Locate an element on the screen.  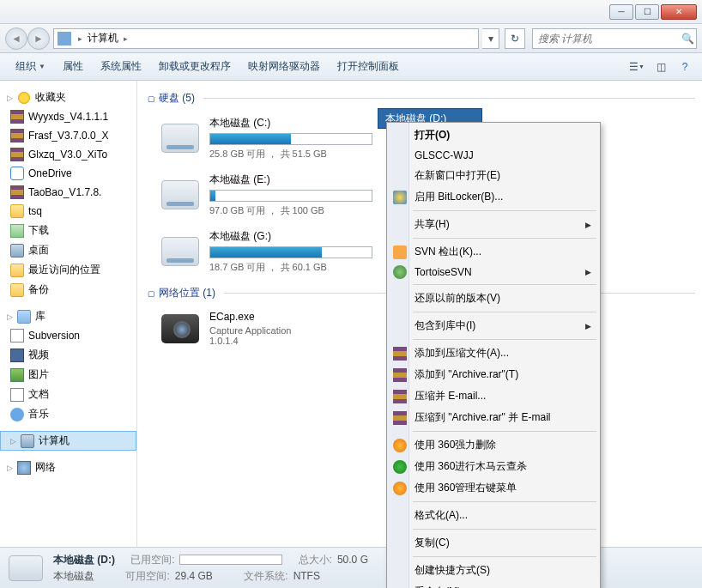
control-panel-button: 打开控制面板 is located at coordinates (368, 67).